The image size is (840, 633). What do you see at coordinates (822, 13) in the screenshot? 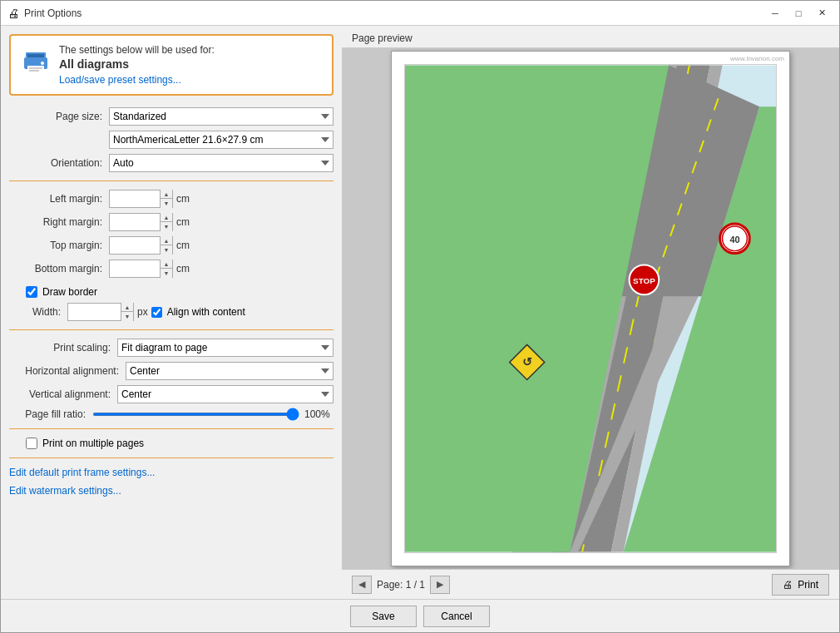
I see `close-button: ✕` at bounding box center [822, 13].